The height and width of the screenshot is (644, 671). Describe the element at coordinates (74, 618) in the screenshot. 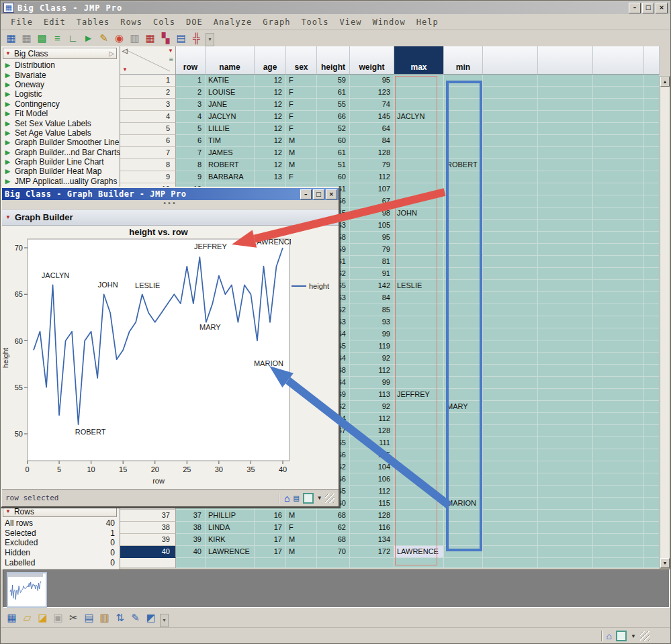

I see `cut-icon: ✂` at that location.